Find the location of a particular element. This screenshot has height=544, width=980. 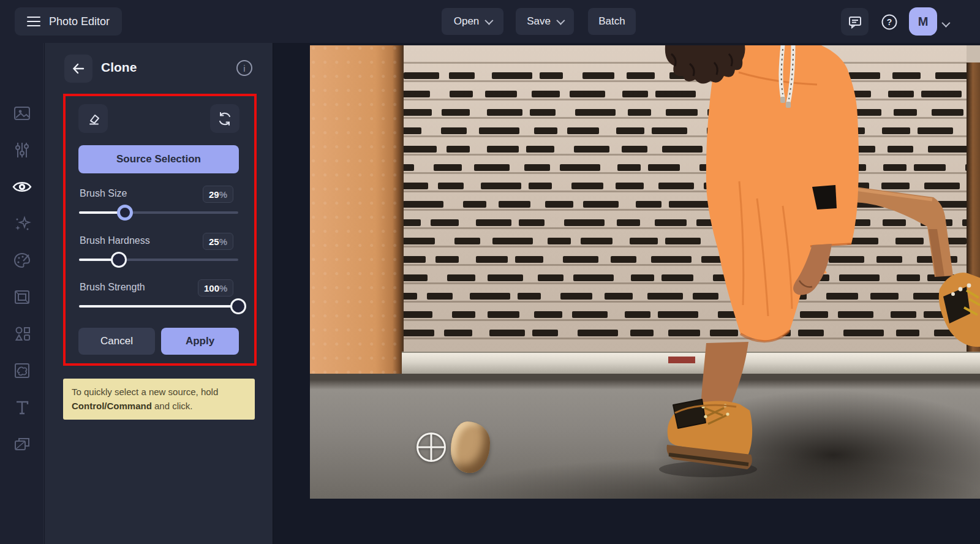

hint-tooltip: To quickly select a new source, hold Con… is located at coordinates (159, 399).